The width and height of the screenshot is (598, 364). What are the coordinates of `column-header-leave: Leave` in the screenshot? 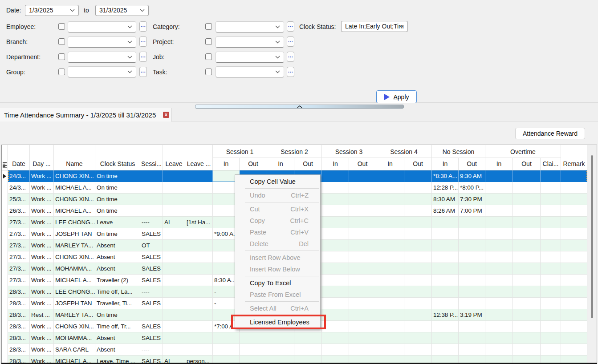 It's located at (174, 158).